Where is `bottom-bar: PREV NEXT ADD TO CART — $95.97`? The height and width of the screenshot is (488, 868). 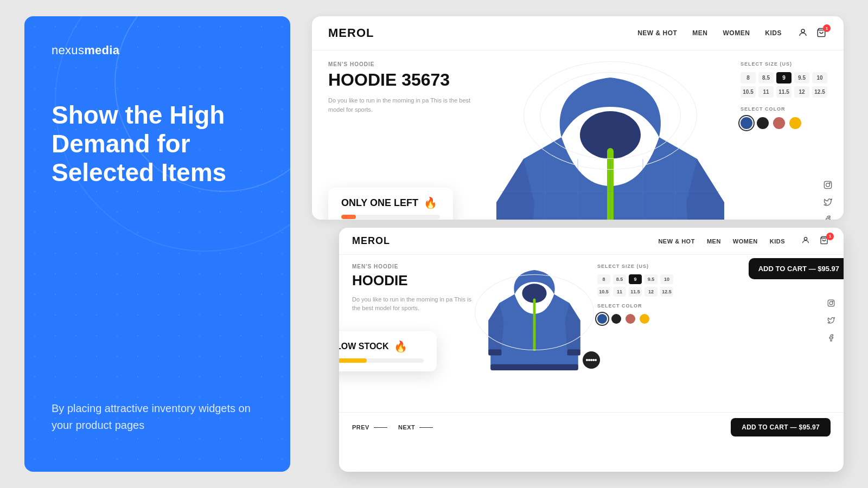 bottom-bar: PREV NEXT ADD TO CART — $95.97 is located at coordinates (591, 427).